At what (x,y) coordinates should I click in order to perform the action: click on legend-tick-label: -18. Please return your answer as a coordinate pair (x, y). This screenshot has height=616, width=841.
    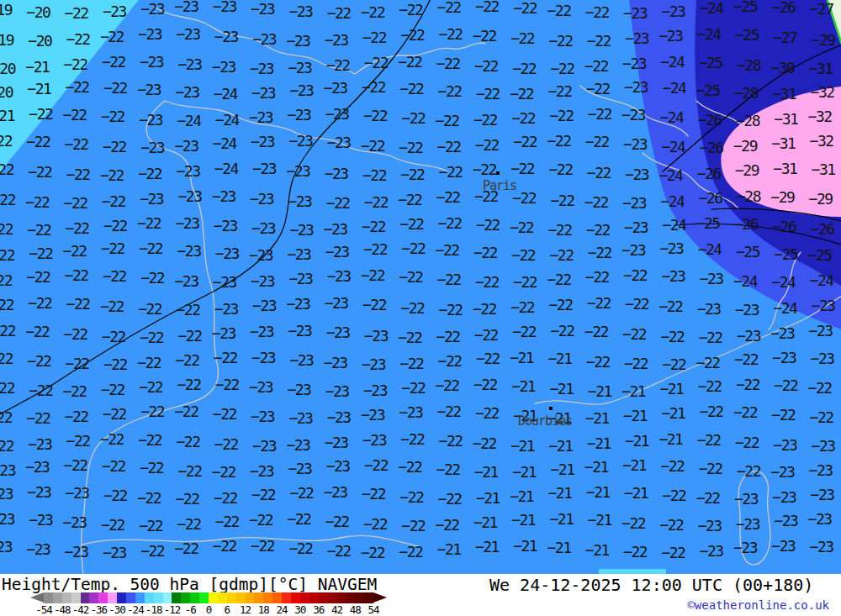
    Looking at the image, I should click on (154, 610).